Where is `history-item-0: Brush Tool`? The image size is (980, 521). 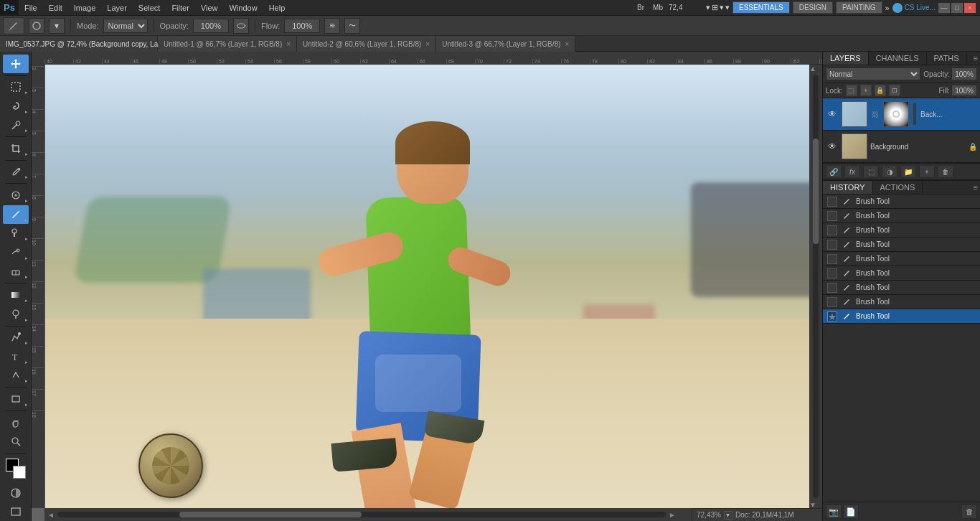
history-item-0: Brush Tool is located at coordinates (901, 202).